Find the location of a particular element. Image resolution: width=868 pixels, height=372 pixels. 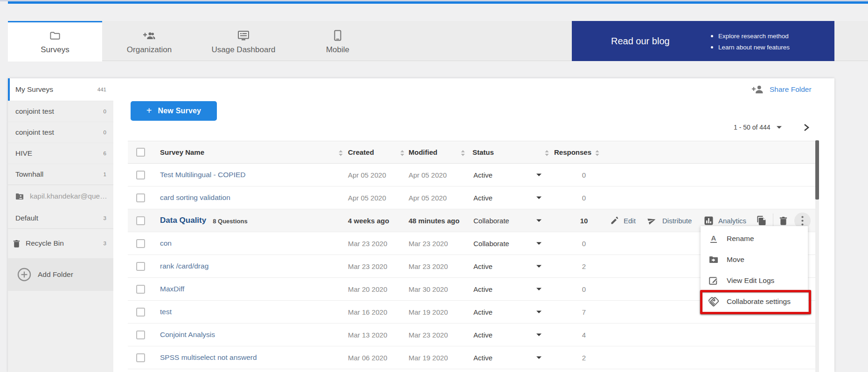

menu-item-rename: A Rename is located at coordinates (754, 239).